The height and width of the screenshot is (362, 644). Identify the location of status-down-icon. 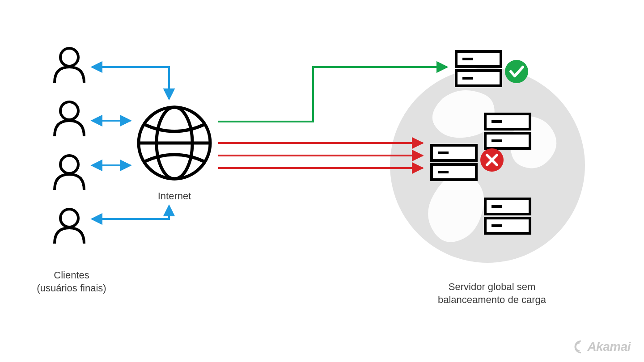
(492, 160).